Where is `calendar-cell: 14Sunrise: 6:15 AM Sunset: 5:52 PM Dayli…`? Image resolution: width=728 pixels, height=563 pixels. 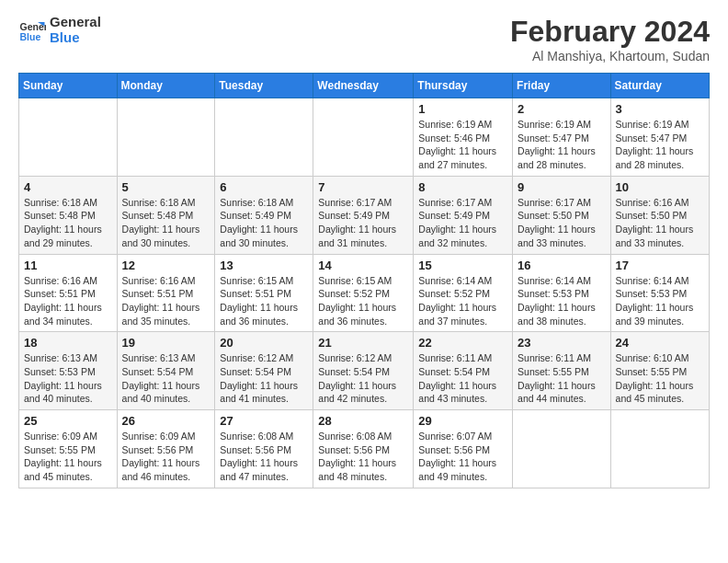 calendar-cell: 14Sunrise: 6:15 AM Sunset: 5:52 PM Dayli… is located at coordinates (364, 293).